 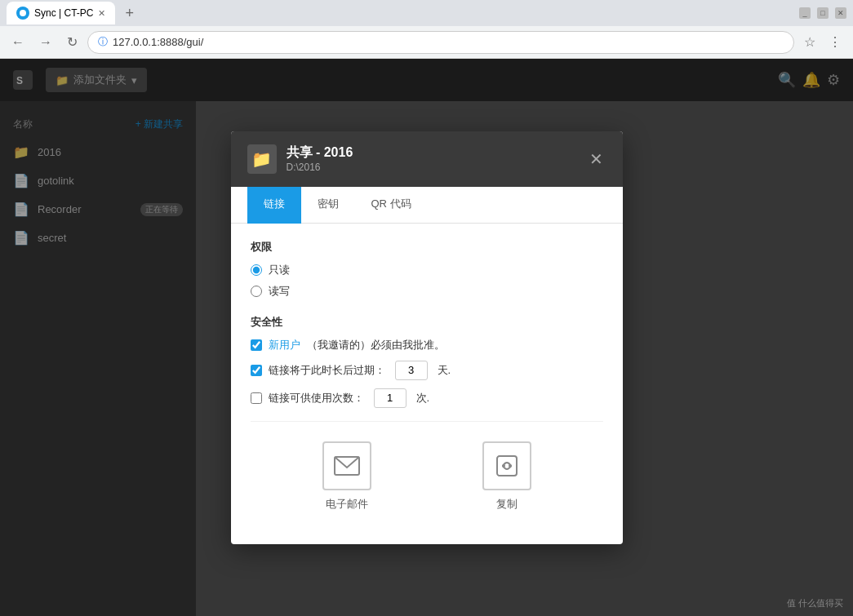 I want to click on readonly-option: 只读, so click(x=427, y=270).